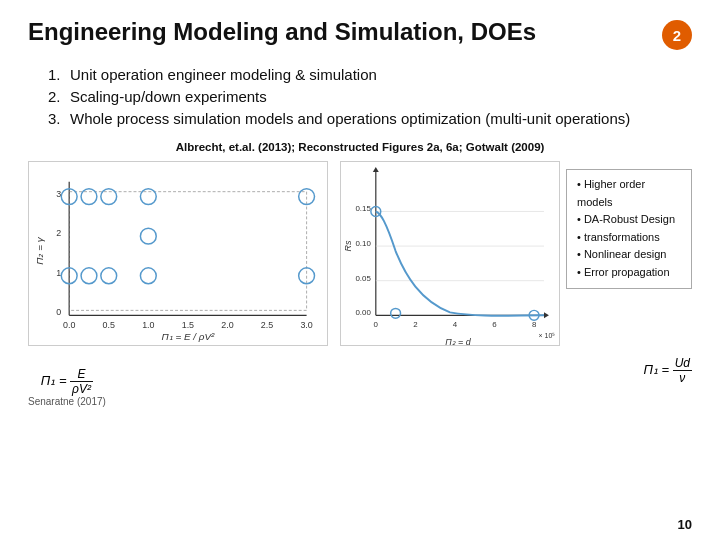  Describe the element at coordinates (629, 238) in the screenshot. I see `bullet-box-item-3: transformations` at that location.